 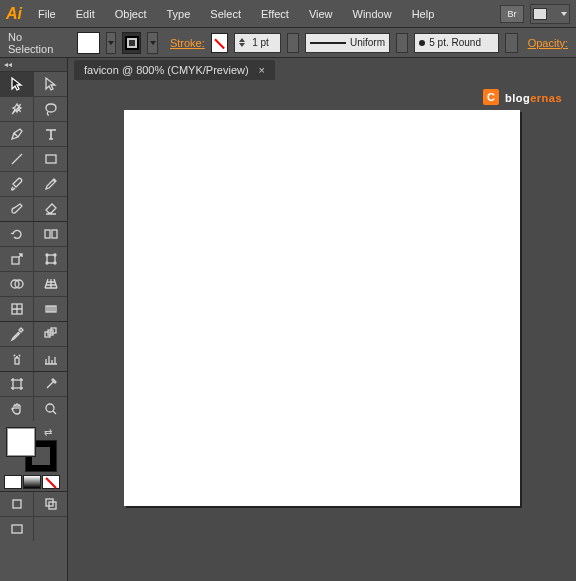 What do you see at coordinates (50, 159) in the screenshot?
I see `rectangle-tool` at bounding box center [50, 159].